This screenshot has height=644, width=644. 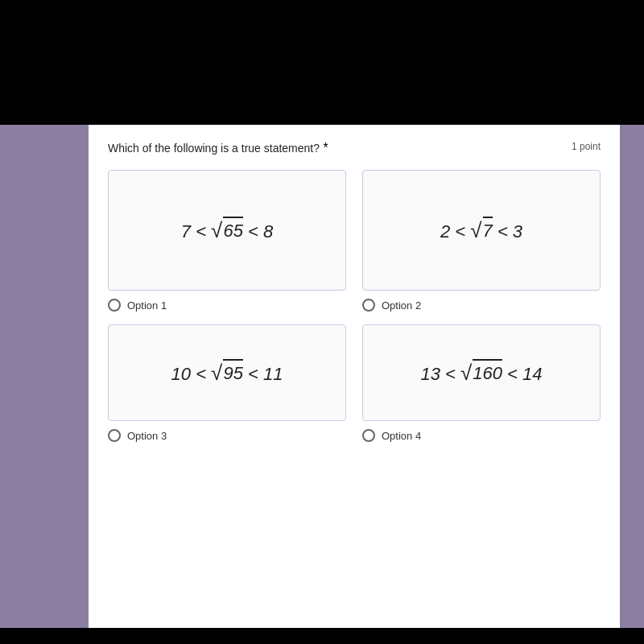 I want to click on math-expr-1: 7 < √65 < 8, so click(x=227, y=230).